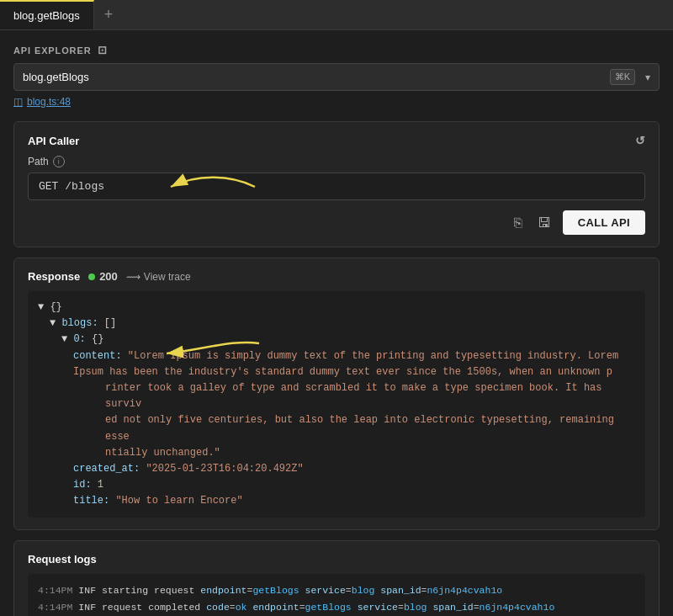 This screenshot has height=616, width=673. I want to click on json-content-line-4: ntially unchanged.", so click(336, 453).